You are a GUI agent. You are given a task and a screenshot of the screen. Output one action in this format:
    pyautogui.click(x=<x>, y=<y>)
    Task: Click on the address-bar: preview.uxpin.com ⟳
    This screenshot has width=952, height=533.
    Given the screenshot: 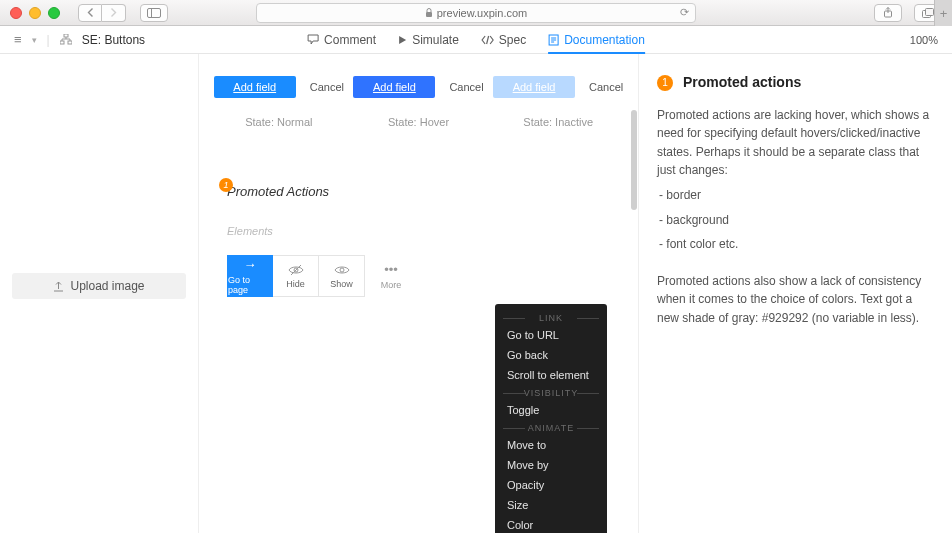 What is the action you would take?
    pyautogui.click(x=476, y=13)
    